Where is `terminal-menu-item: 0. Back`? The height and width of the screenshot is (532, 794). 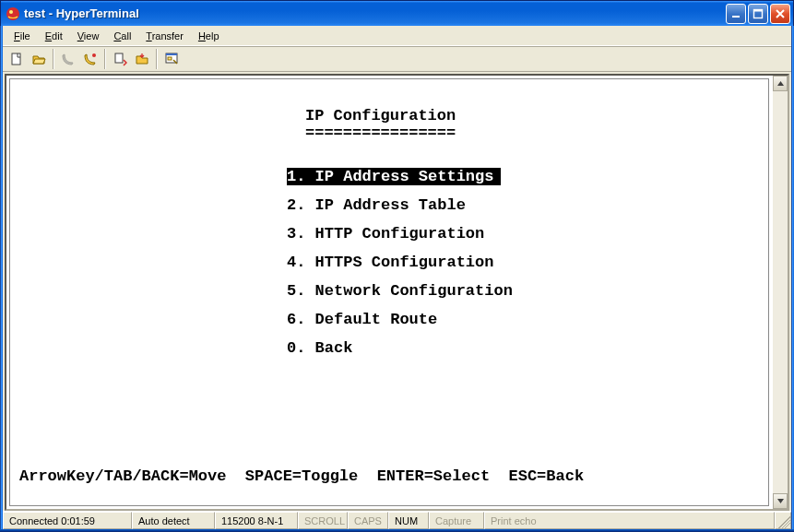 terminal-menu-item: 0. Back is located at coordinates (523, 349).